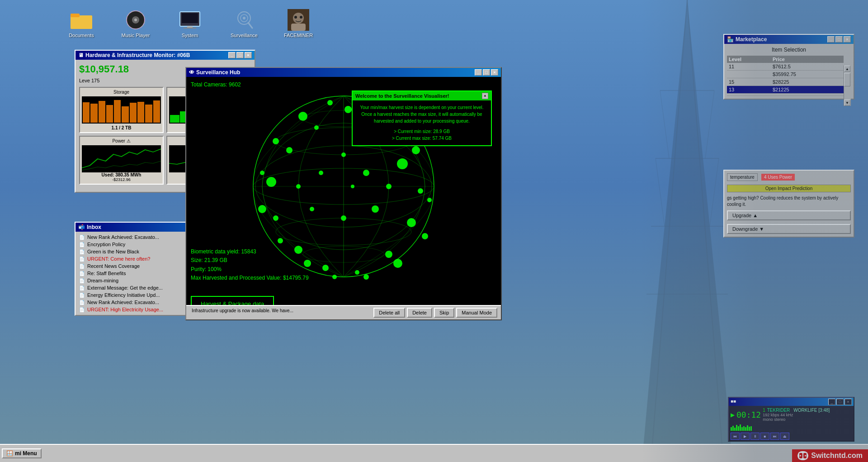 Image resolution: width=868 pixels, height=462 pixels. I want to click on inbox-titlebar-left: 📬 Inbox, so click(90, 227).